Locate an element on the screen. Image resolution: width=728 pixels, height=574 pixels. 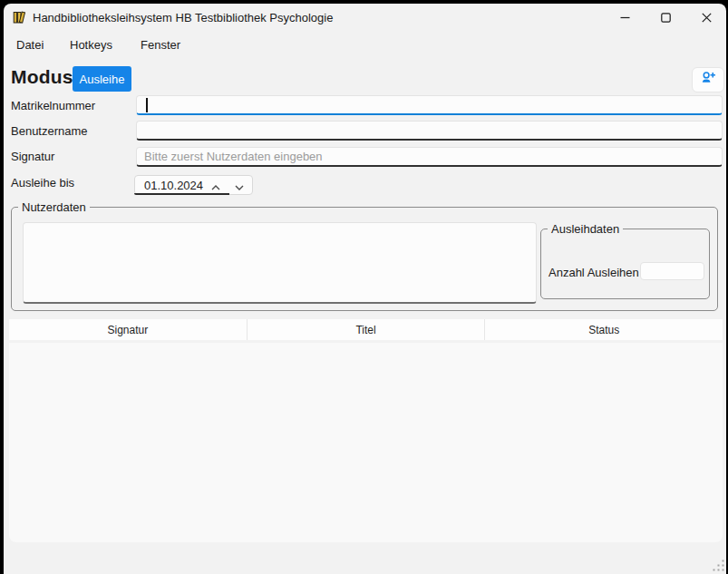
anzahl-ausleihen-input is located at coordinates (673, 271).